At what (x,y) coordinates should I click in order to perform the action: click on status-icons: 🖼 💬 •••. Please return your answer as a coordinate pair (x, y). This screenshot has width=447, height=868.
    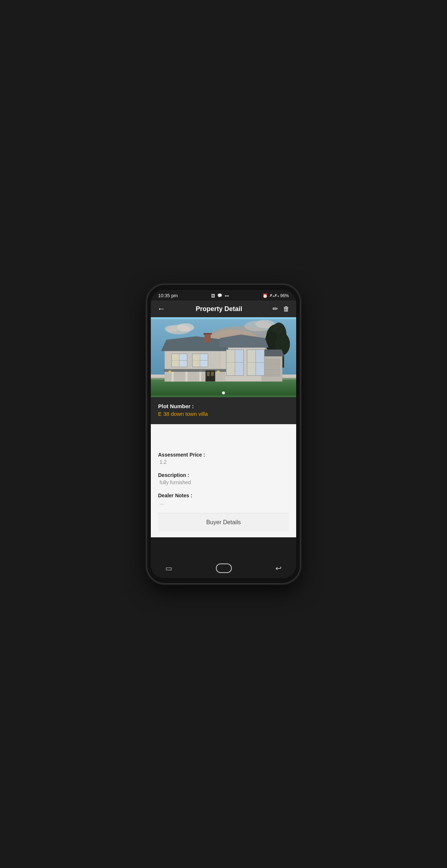
    Looking at the image, I should click on (220, 295).